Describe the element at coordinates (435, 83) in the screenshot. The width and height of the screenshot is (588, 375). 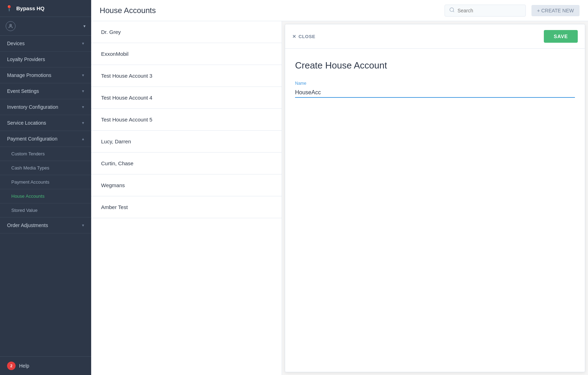
I see `name-field-label: Name` at that location.